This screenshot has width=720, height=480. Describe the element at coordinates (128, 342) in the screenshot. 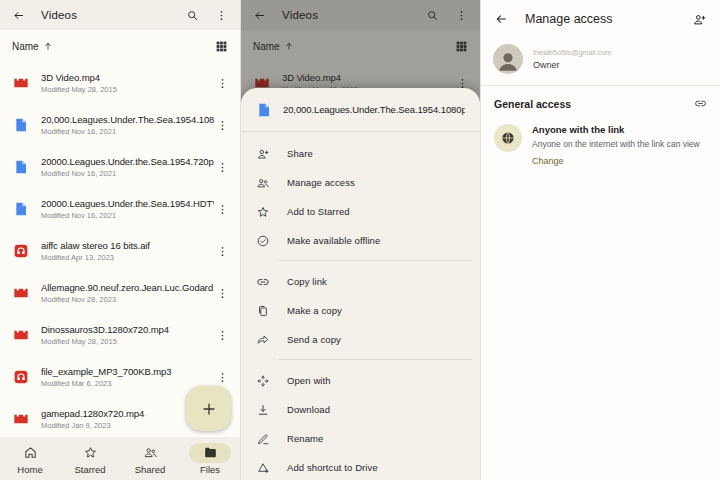

I see `file-modified: Modified May 28, 2015` at that location.